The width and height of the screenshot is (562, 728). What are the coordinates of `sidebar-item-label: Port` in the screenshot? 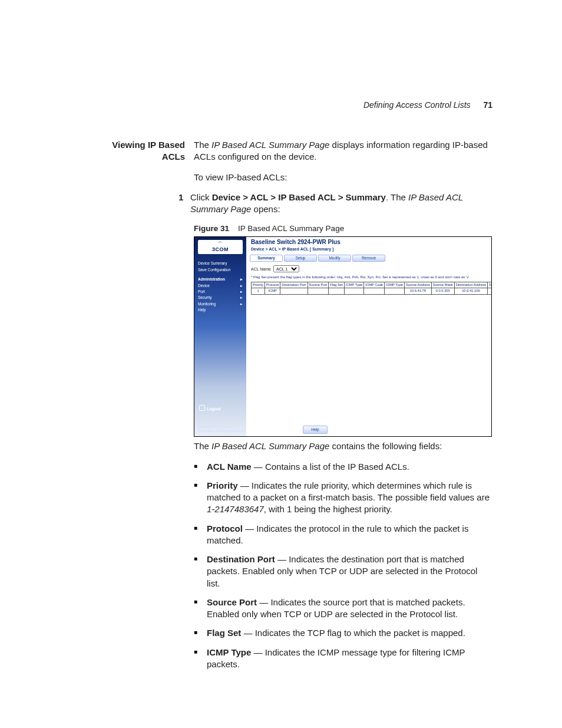 It's located at (201, 292).